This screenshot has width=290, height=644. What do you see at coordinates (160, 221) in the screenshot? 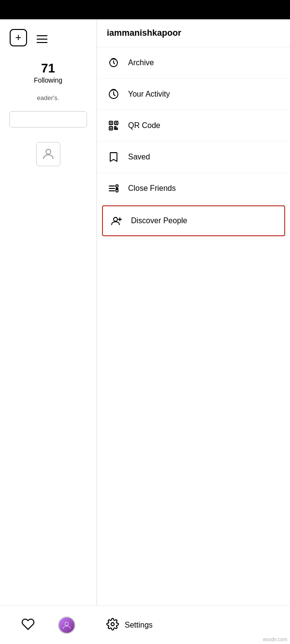
I see `discover-people-label: Discover People` at bounding box center [160, 221].